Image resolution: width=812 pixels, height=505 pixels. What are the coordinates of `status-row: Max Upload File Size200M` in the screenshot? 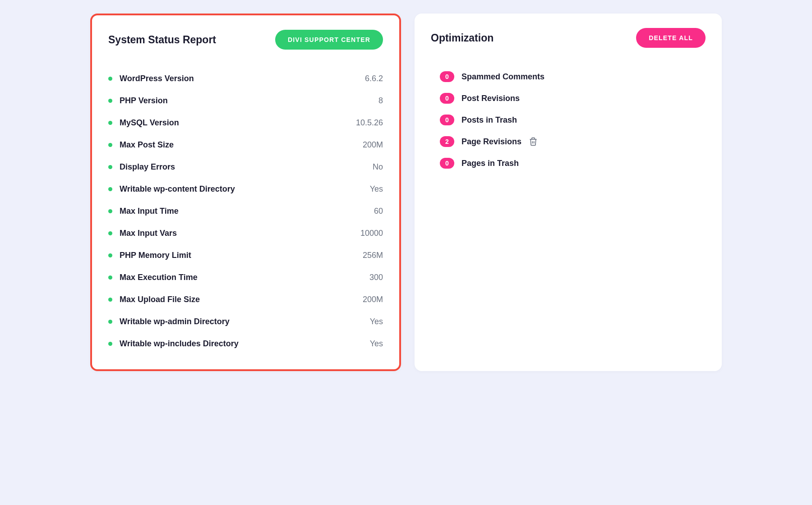 It's located at (245, 299).